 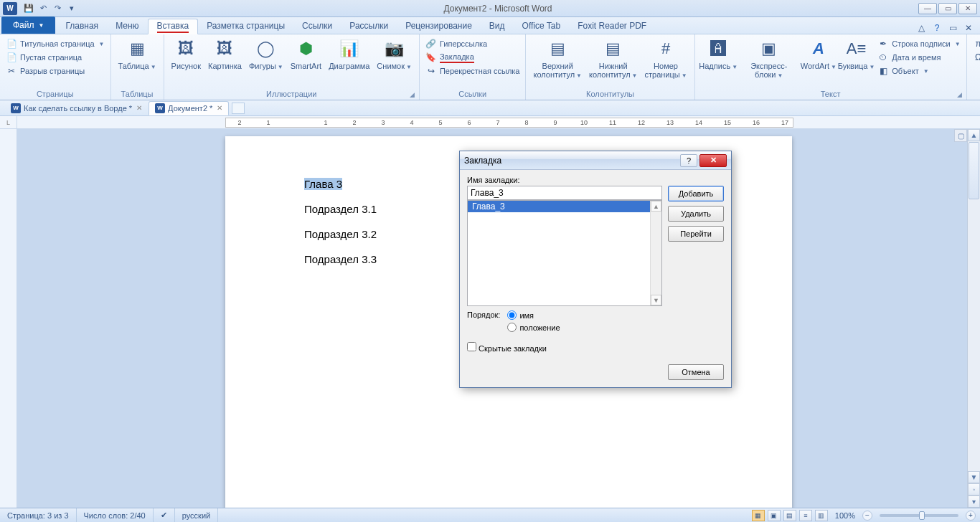 I want to click on symbol-button: ΩСимвол▼, so click(x=976, y=57).